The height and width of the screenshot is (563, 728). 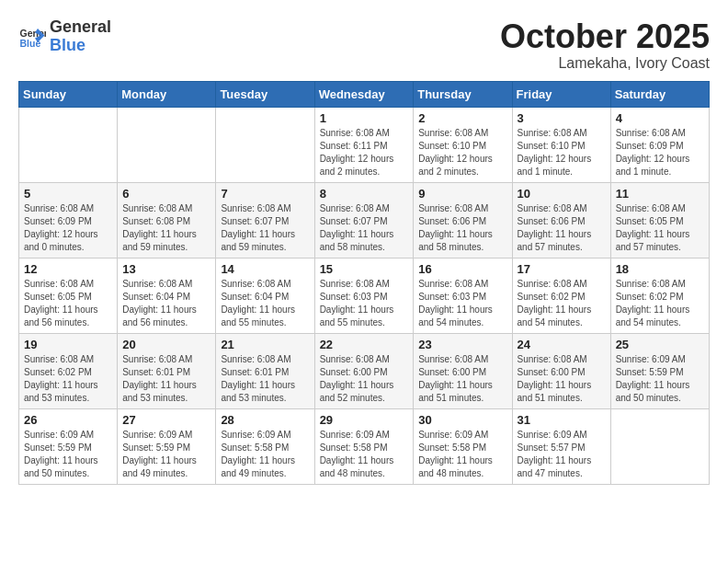 What do you see at coordinates (462, 118) in the screenshot?
I see `day-number: 2` at bounding box center [462, 118].